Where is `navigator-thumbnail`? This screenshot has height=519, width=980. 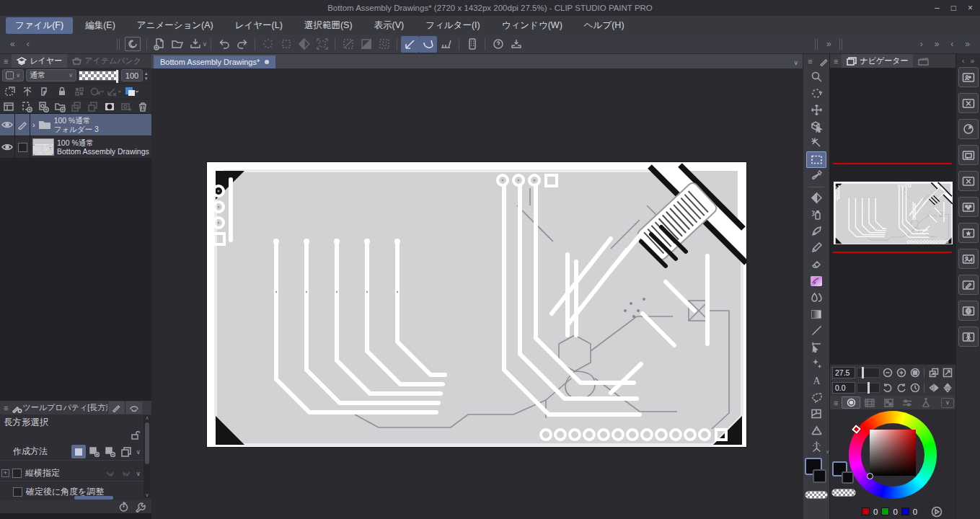 navigator-thumbnail is located at coordinates (893, 213).